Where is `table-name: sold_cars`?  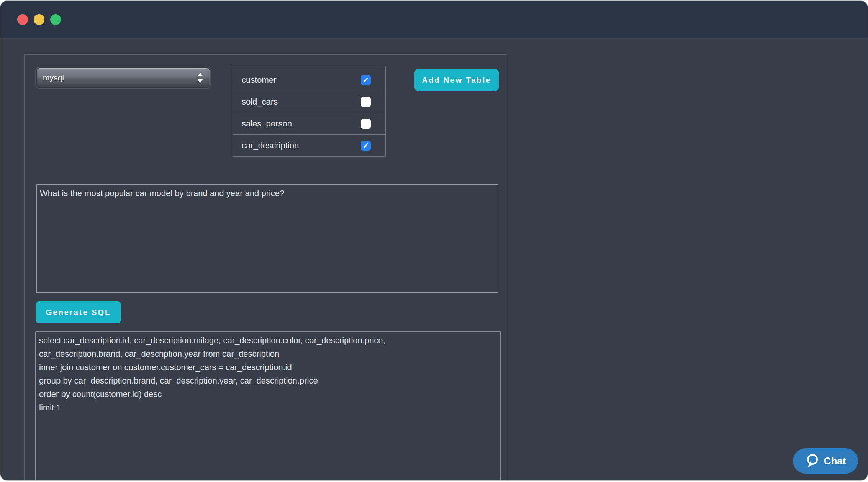 table-name: sold_cars is located at coordinates (260, 102).